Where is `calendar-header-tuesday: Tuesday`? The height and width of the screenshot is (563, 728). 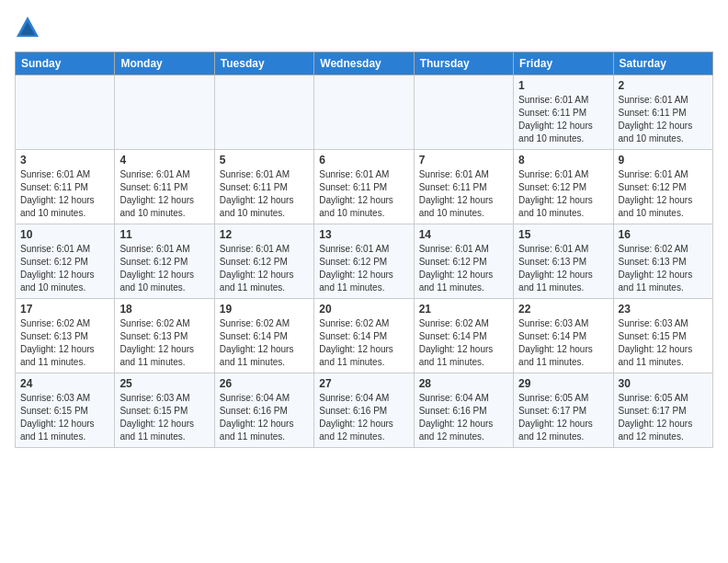 calendar-header-tuesday: Tuesday is located at coordinates (264, 64).